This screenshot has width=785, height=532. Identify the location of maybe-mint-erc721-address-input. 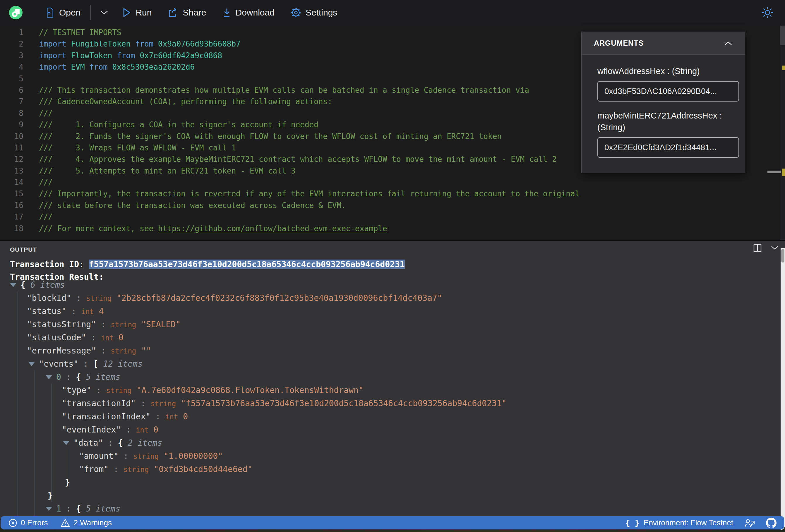
(668, 147).